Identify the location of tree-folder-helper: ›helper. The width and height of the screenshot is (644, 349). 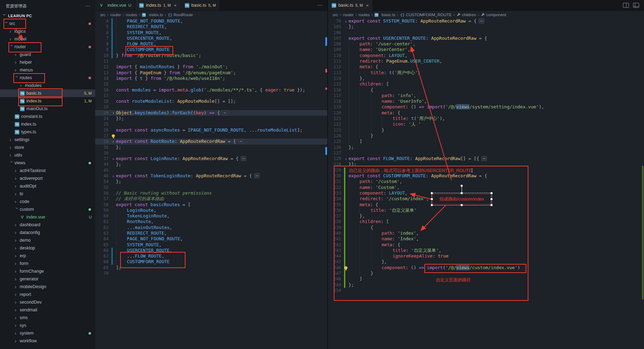
(48, 62).